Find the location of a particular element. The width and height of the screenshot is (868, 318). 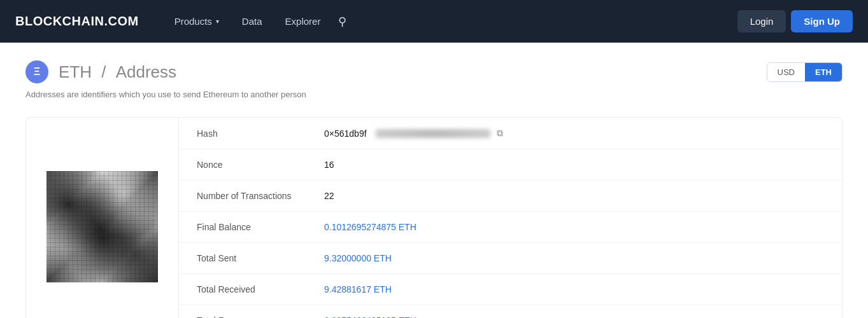

signup-button: Sign Up is located at coordinates (822, 22).